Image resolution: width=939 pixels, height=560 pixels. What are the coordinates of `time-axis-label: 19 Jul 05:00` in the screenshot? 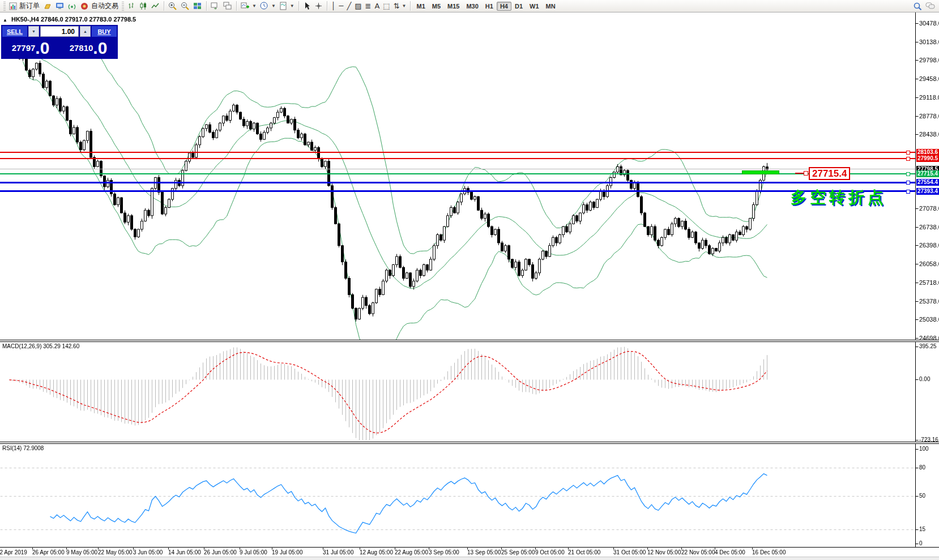 It's located at (288, 553).